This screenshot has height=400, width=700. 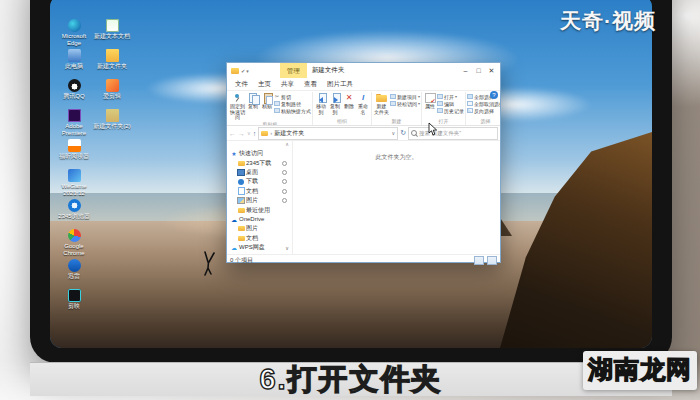 What do you see at coordinates (74, 274) in the screenshot?
I see `desktop-icon: 迅雷` at bounding box center [74, 274].